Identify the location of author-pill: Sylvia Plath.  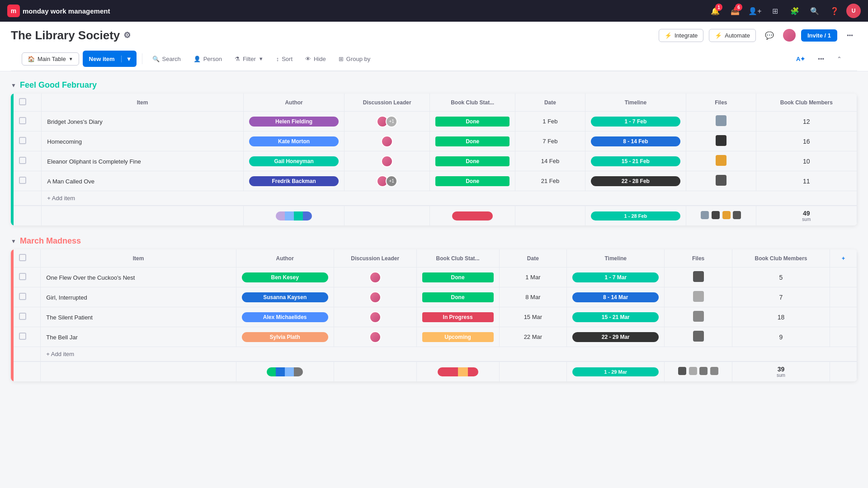
(285, 337).